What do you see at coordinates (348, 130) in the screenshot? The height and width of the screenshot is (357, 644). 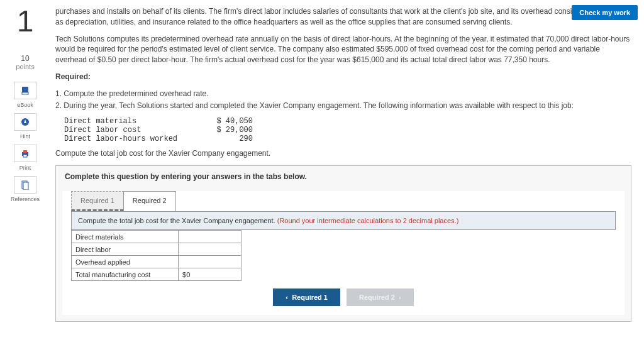 I see `job-data-table: Direct materials$ 40,050 Direct labor co…` at bounding box center [348, 130].